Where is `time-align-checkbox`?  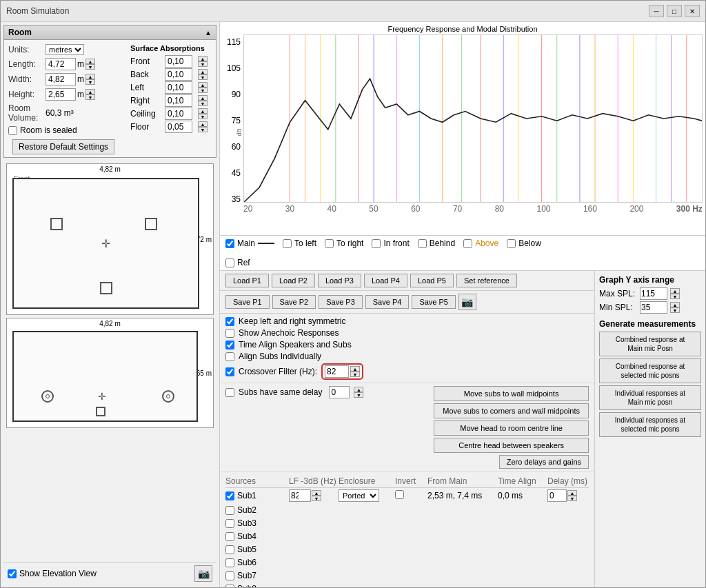 time-align-checkbox is located at coordinates (230, 345).